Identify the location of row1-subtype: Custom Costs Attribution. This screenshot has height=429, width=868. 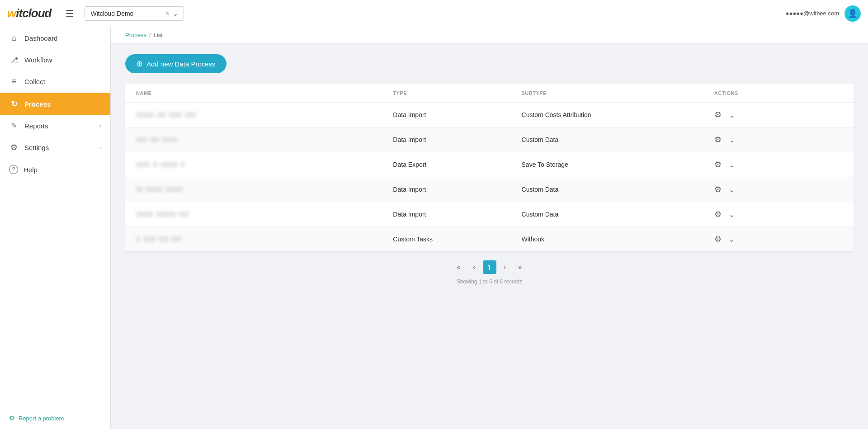
(618, 115).